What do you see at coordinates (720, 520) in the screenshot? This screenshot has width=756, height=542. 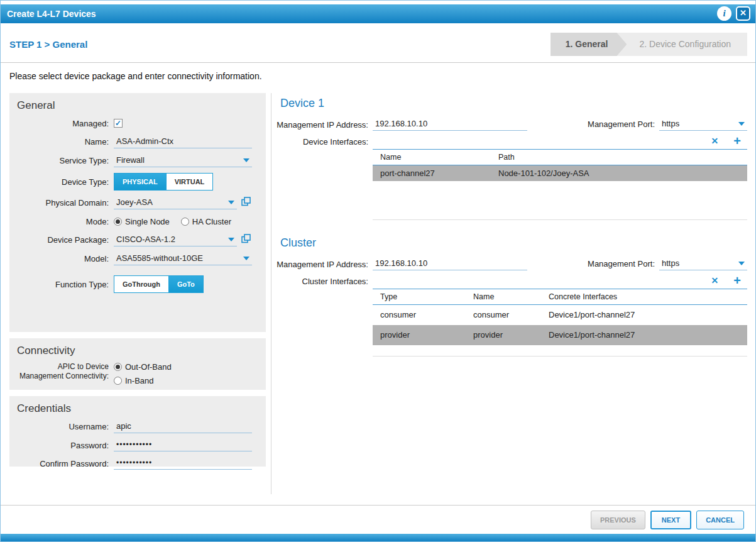 I see `cancel-button: CANCEL` at bounding box center [720, 520].